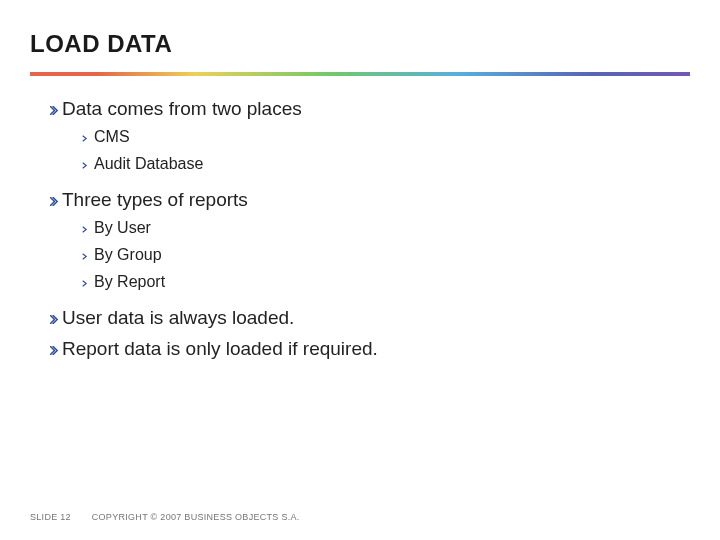 This screenshot has width=720, height=540. I want to click on bullet-l2: By Group, so click(360, 256).